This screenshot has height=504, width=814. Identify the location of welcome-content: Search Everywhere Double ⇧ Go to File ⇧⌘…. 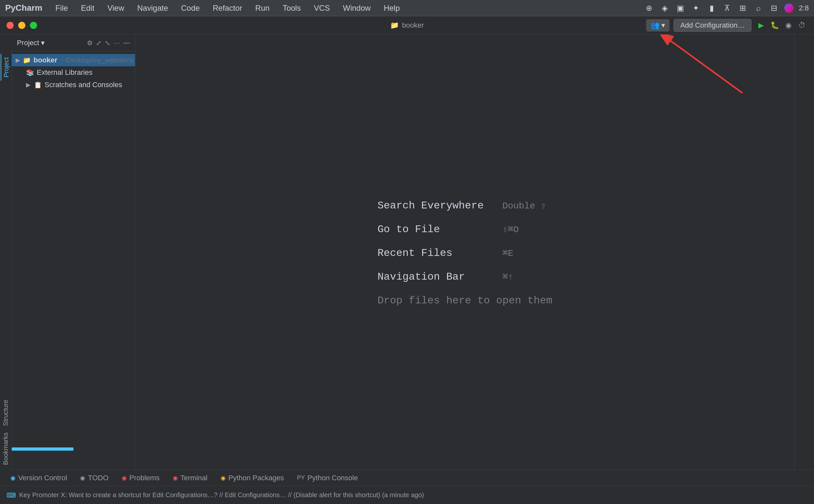
(465, 253).